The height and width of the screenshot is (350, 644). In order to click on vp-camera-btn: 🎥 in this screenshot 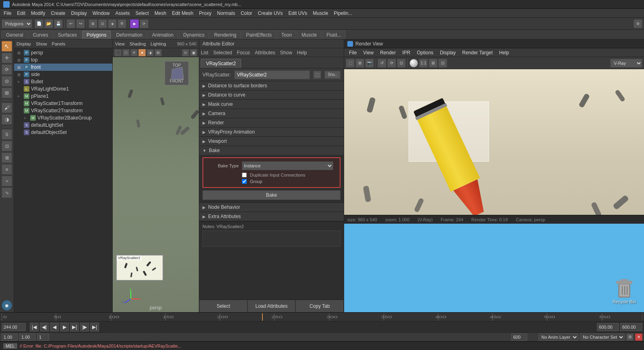, I will do `click(118, 53)`.